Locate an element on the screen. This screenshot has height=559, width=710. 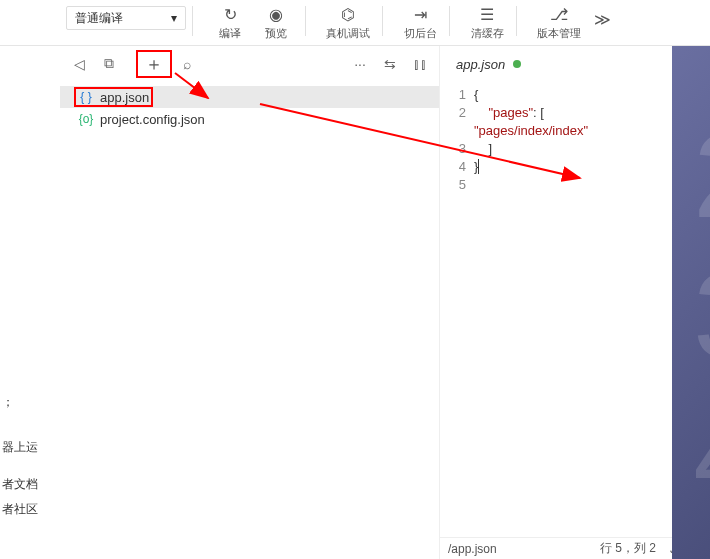
overflow-icon: ≫ is located at coordinates (602, 20).